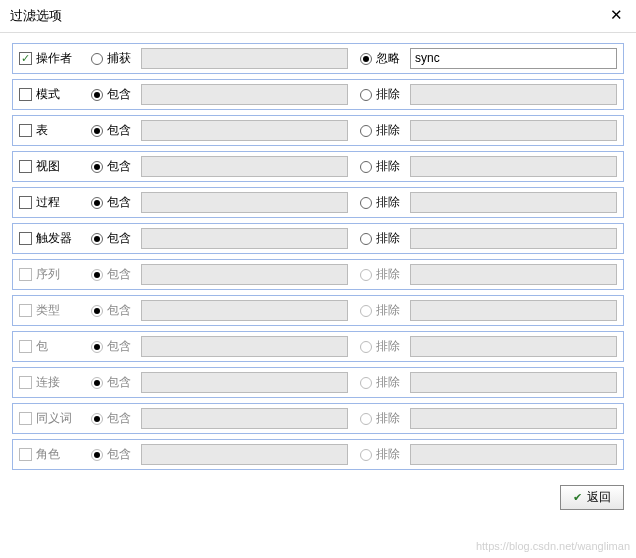 The height and width of the screenshot is (558, 636). What do you see at coordinates (318, 16) in the screenshot?
I see `titlebar: 过滤选项 ✕` at bounding box center [318, 16].